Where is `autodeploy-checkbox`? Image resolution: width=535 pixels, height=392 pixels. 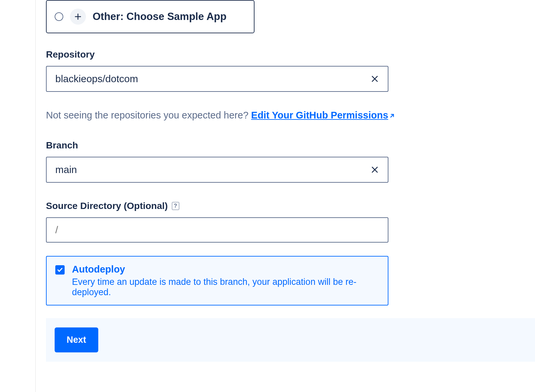 autodeploy-checkbox is located at coordinates (60, 270).